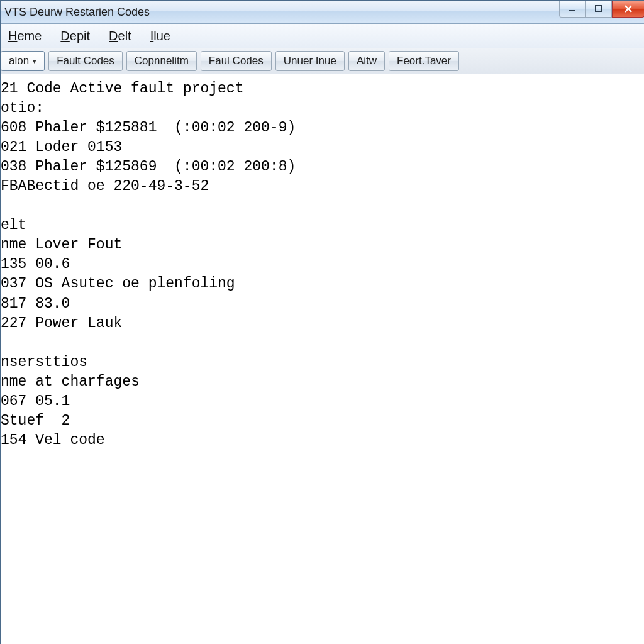 This screenshot has height=644, width=644. What do you see at coordinates (601, 9) in the screenshot?
I see `window-controls` at bounding box center [601, 9].